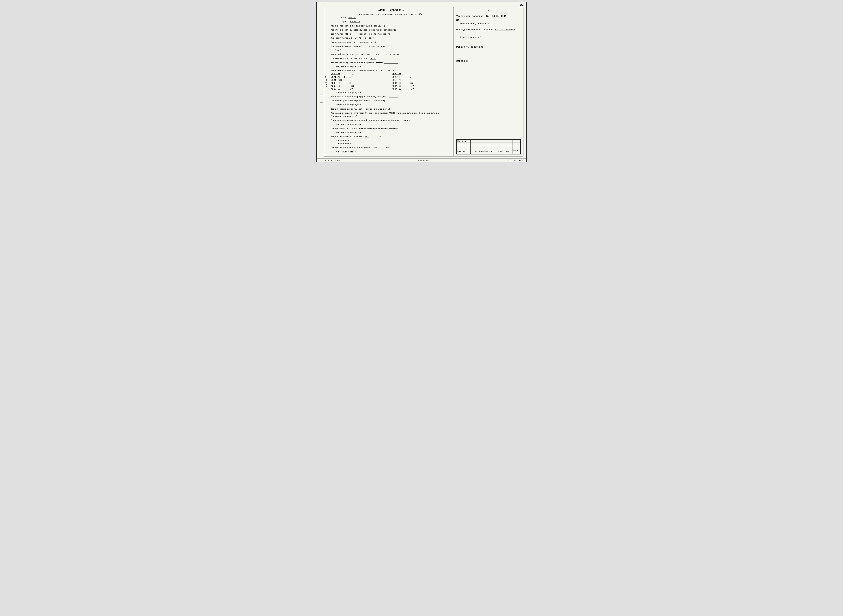 The image size is (843, 616). What do you see at coordinates (426, 81) in the screenshot?
I see `content-area: БЛАНК – ЗАКАЗ № I на приточную вентиляци…` at bounding box center [426, 81].